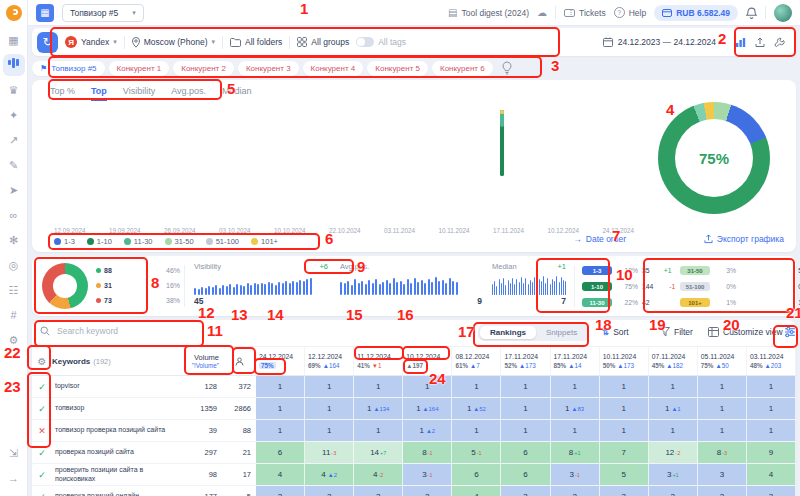 This screenshot has height=496, width=800. I want to click on project-select: Топвизор #5 ▾, so click(103, 13).